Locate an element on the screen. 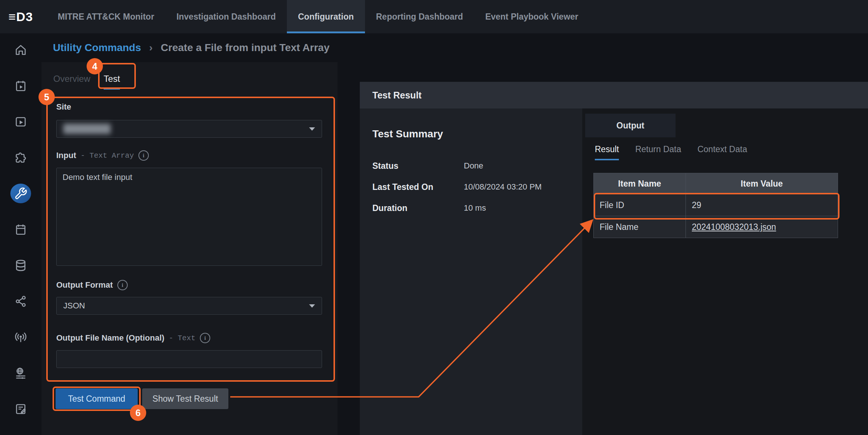 This screenshot has width=868, height=435. sidebar-item-home is located at coordinates (21, 50).